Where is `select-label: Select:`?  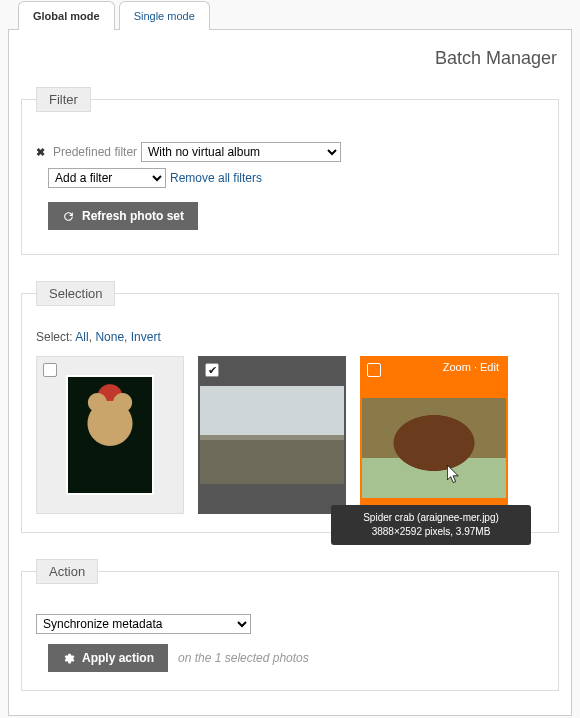 select-label: Select: is located at coordinates (54, 337).